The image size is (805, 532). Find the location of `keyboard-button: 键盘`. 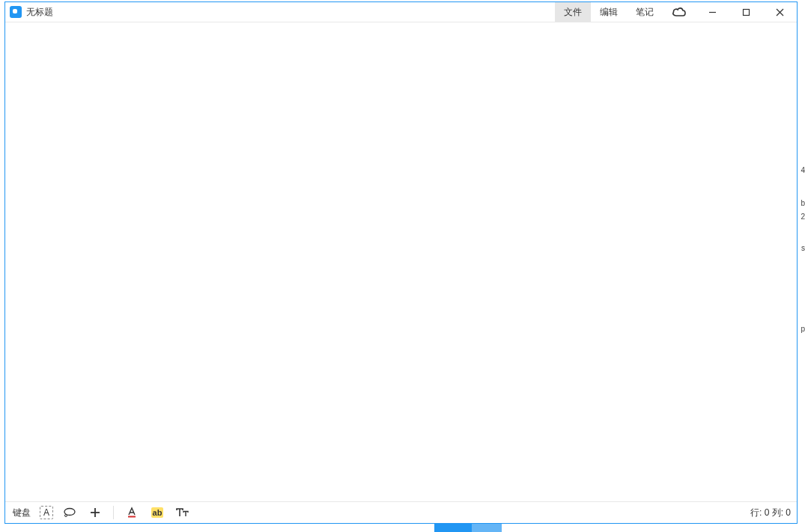

keyboard-button: 键盘 is located at coordinates (22, 513).